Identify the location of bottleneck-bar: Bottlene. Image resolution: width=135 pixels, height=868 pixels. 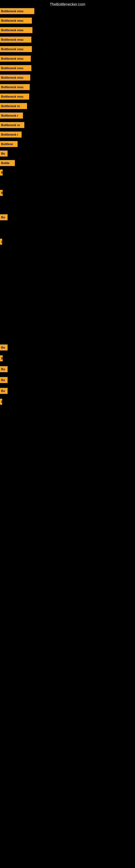
(9, 144).